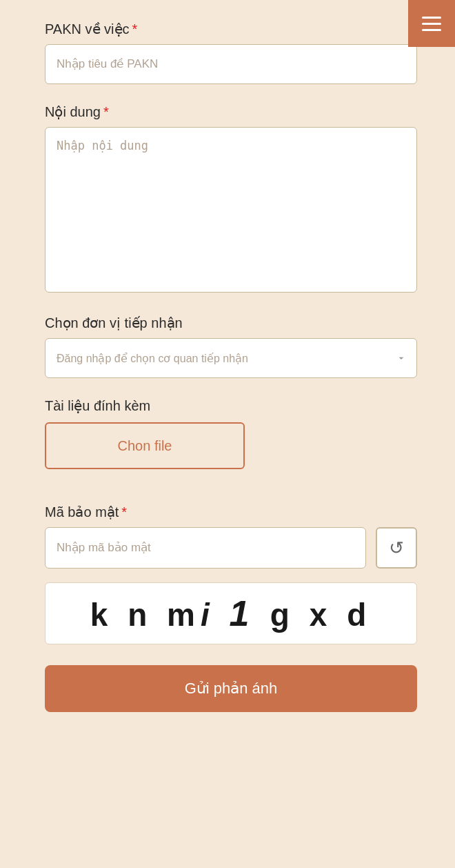 Image resolution: width=455 pixels, height=868 pixels. Describe the element at coordinates (236, 512) in the screenshot. I see `ma-bao-mat-label: Mã bảo mật*` at that location.